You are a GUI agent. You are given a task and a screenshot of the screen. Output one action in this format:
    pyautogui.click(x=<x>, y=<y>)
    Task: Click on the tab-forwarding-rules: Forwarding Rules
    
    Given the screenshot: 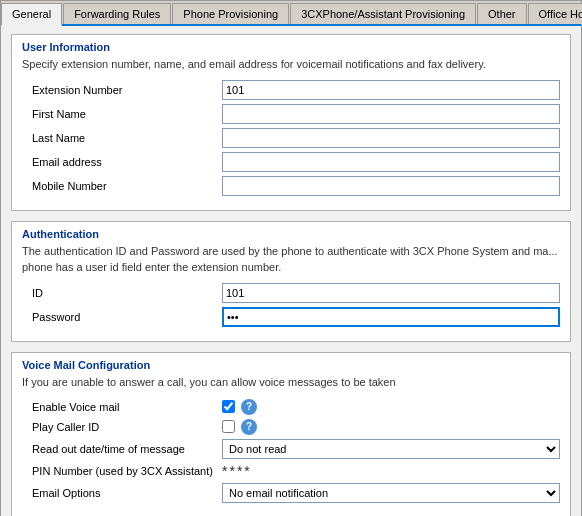 What is the action you would take?
    pyautogui.click(x=117, y=14)
    